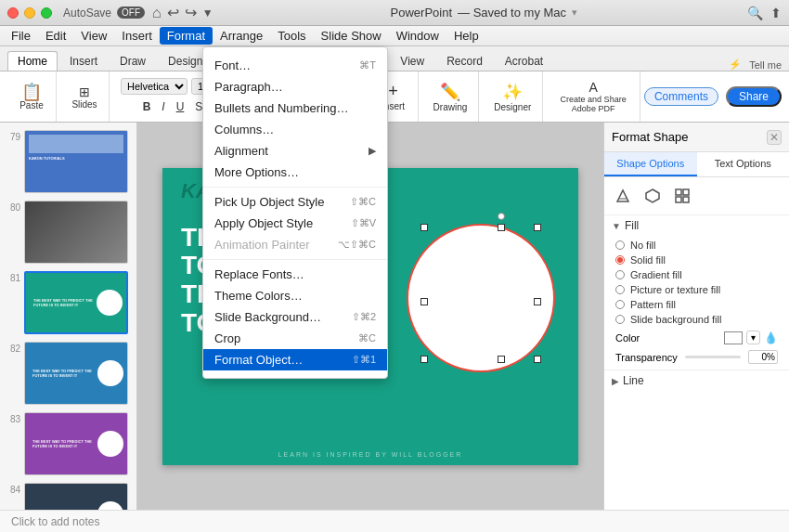 This screenshot has height=532, width=789. I want to click on format-panel-close-button: ✕, so click(774, 137).